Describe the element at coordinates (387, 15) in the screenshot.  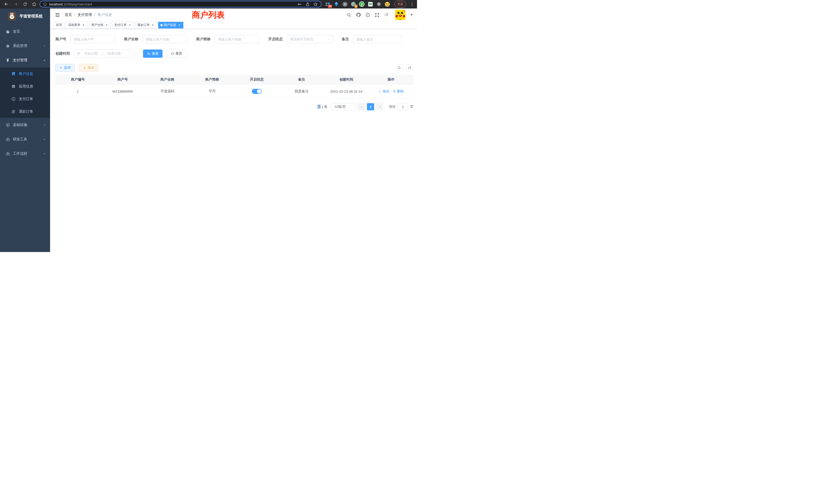
I see `svg-text: T` at that location.